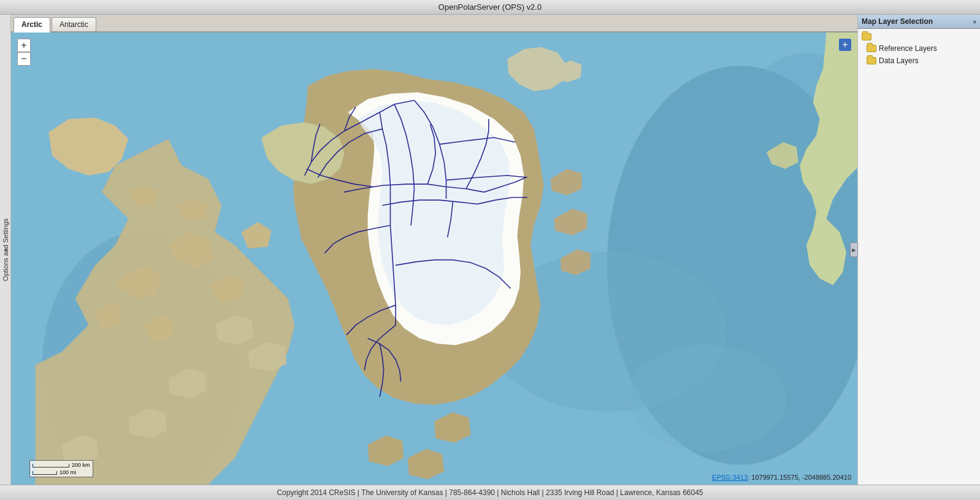 This screenshot has height=500, width=980. What do you see at coordinates (919, 250) in the screenshot?
I see `right-panel: ► Map Layer Selection » Reference Layers…` at bounding box center [919, 250].